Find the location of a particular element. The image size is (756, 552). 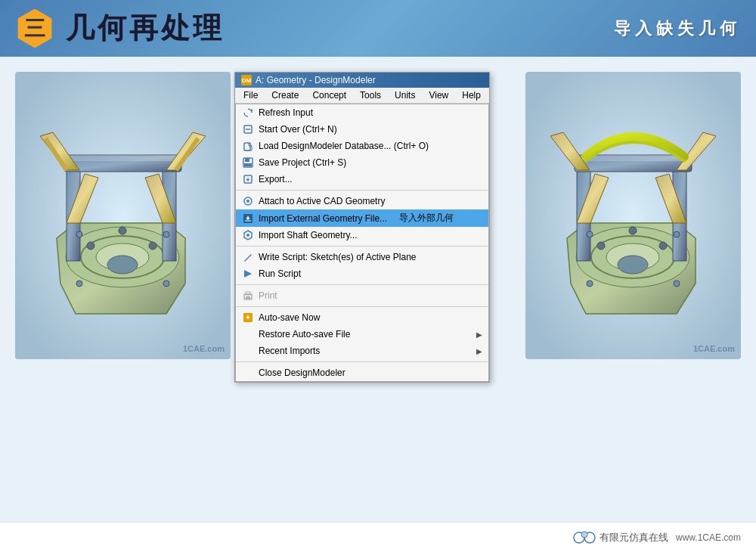

right-watermark: 1CAE.com is located at coordinates (714, 349).